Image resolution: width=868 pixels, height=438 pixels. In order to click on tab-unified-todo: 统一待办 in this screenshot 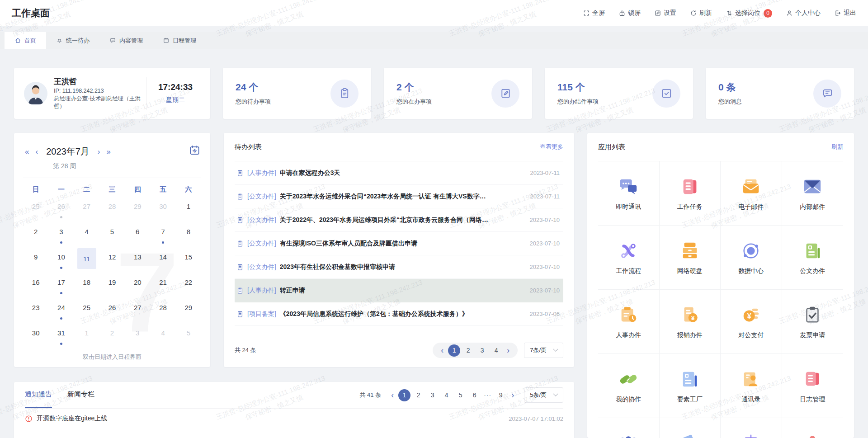, I will do `click(73, 41)`.